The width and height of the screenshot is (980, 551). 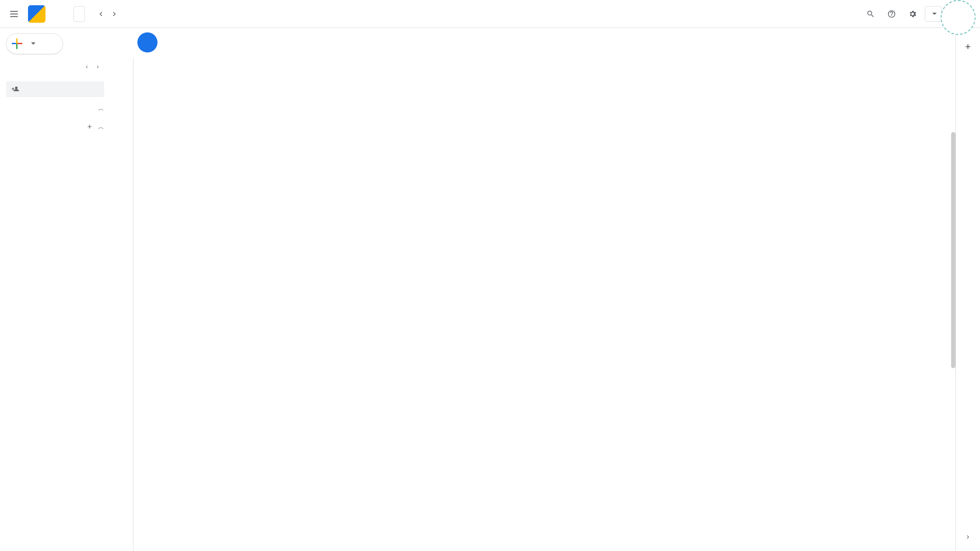 I want to click on mini-calendar-header, so click(x=59, y=67).